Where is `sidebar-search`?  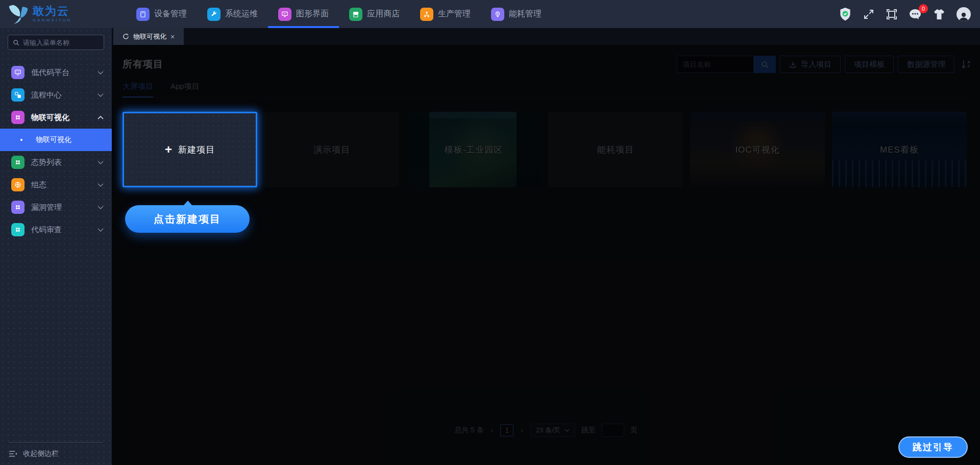 sidebar-search is located at coordinates (56, 42).